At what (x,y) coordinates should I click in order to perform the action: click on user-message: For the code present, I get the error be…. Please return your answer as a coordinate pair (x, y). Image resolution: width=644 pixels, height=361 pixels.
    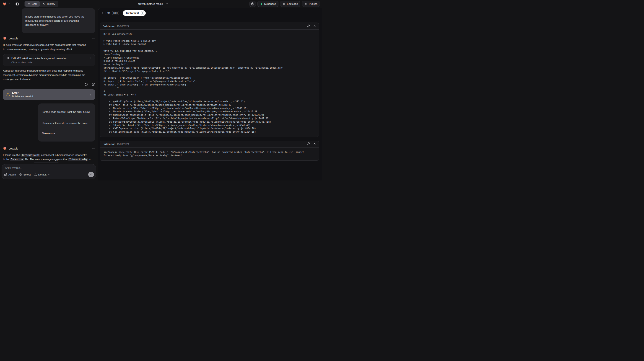
    Looking at the image, I should click on (66, 122).